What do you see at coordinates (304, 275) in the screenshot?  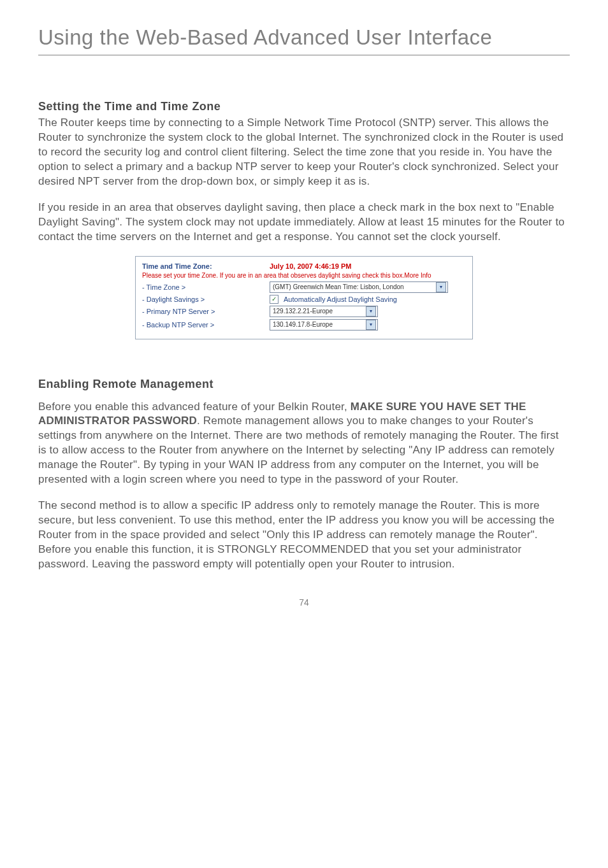 I see `panel-note: Please set your time Zone. If you are in…` at bounding box center [304, 275].